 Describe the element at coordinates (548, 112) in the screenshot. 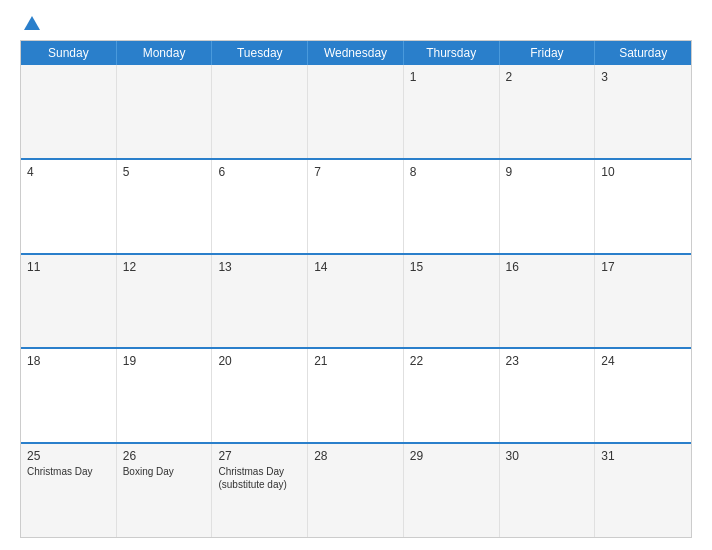

I see `day-cell: 2` at that location.